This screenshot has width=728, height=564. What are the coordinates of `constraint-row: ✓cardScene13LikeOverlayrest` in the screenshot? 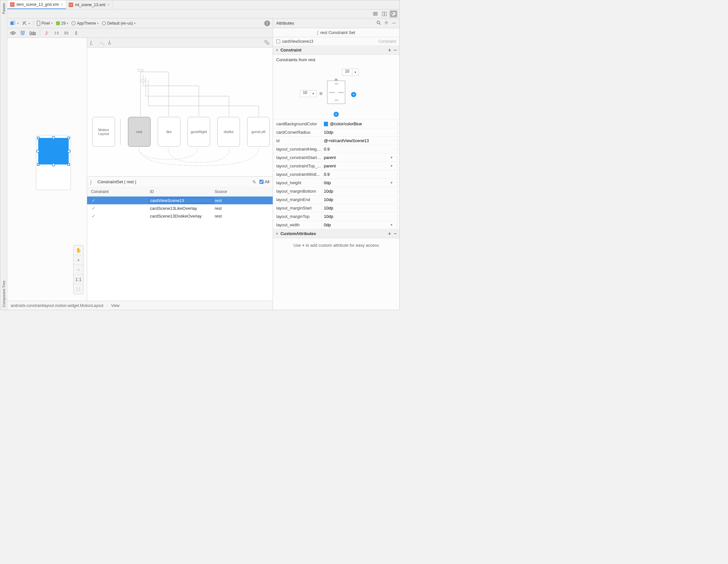 It's located at (180, 208).